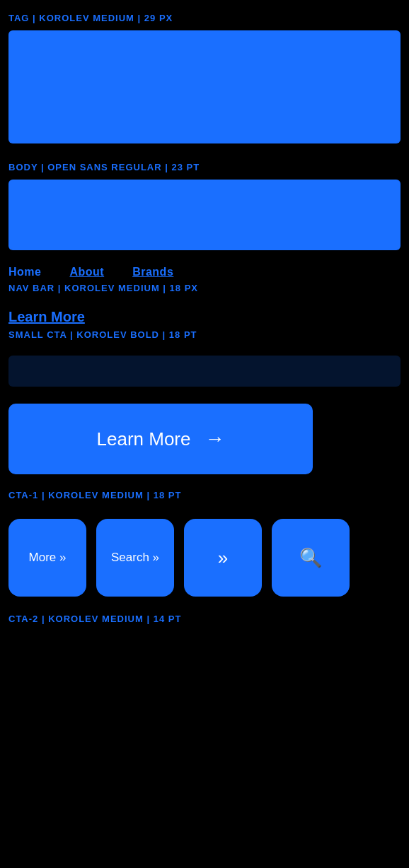 The image size is (409, 868). Describe the element at coordinates (204, 371) in the screenshot. I see `spacer-block` at that location.